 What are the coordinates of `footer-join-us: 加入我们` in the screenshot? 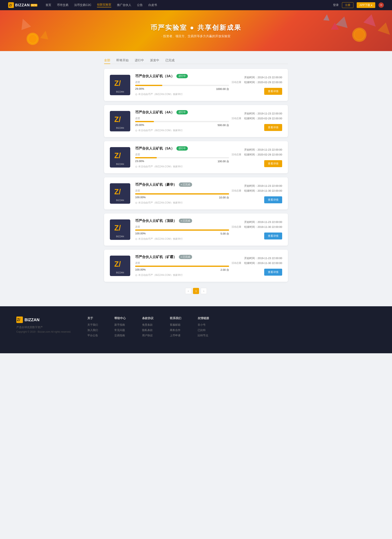 It's located at (93, 330).